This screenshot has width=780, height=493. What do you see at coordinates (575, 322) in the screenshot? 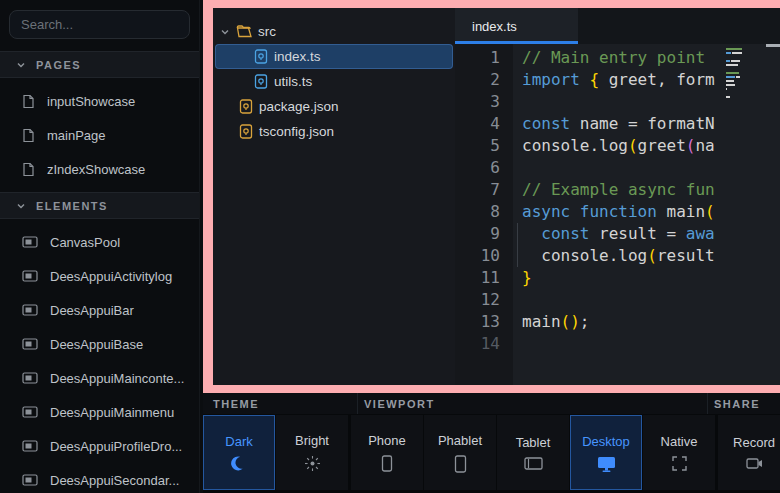
I see `code-token: )` at bounding box center [575, 322].